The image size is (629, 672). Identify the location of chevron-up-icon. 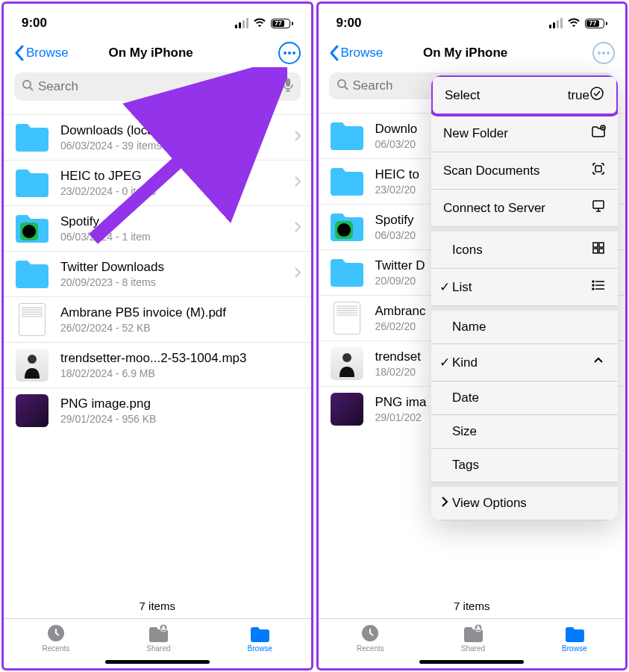
(598, 363).